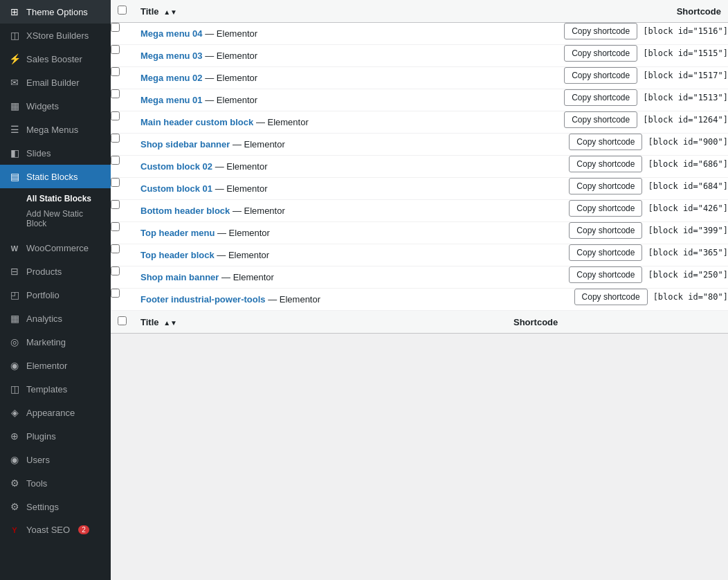  Describe the element at coordinates (55, 318) in the screenshot. I see `sidebar-item-analytics: ▦ Analytics` at that location.